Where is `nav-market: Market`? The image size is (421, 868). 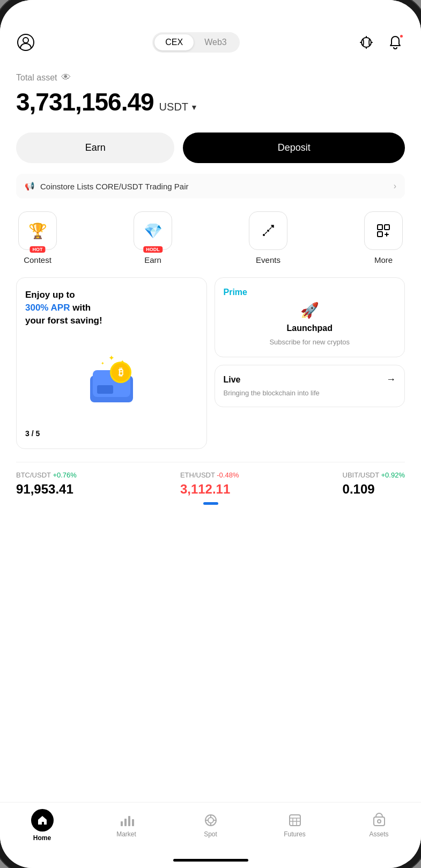
nav-market: Market is located at coordinates (127, 825).